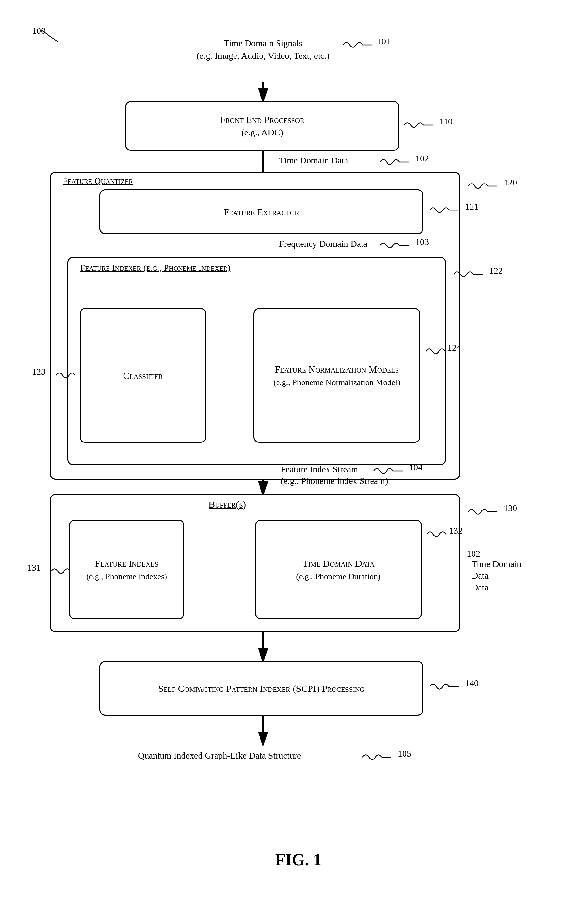 This screenshot has height=918, width=588. Describe the element at coordinates (500, 576) in the screenshot. I see `label-time-domain-data-right: Time Domain Data Data` at that location.